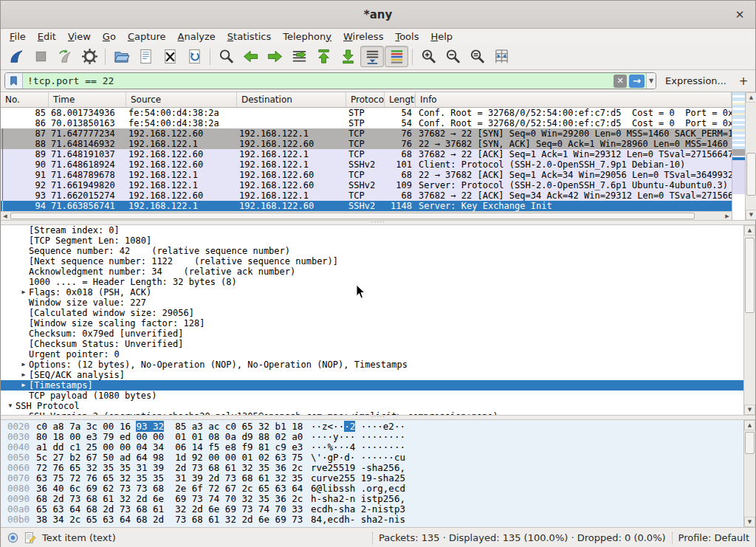 Image resolution: width=756 pixels, height=547 pixels. Describe the element at coordinates (170, 56) in the screenshot. I see `close-file-button` at that location.